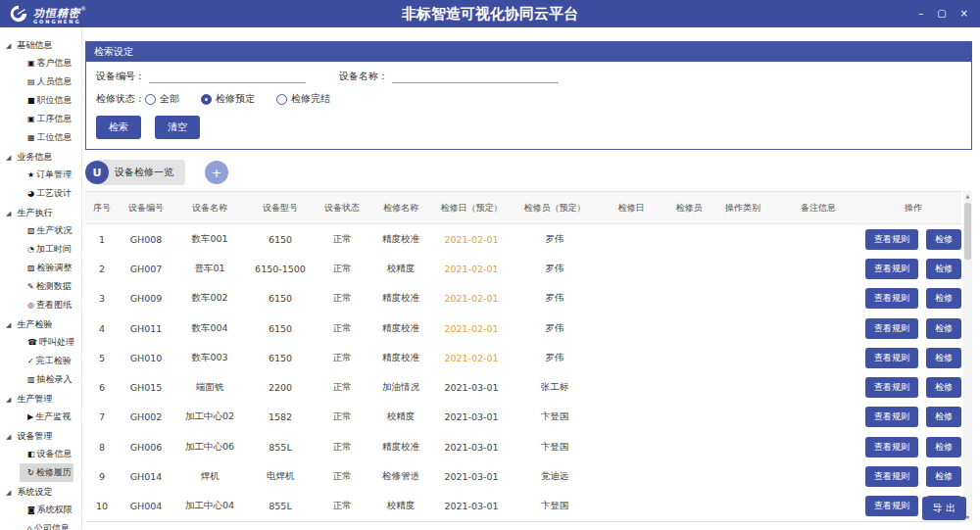  Describe the element at coordinates (227, 99) in the screenshot. I see `status-radio-option: 检修预定` at that location.